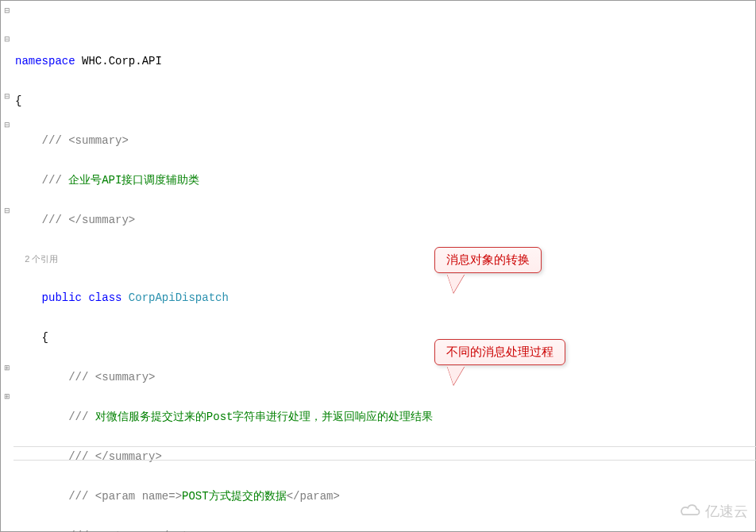 Image resolution: width=756 pixels, height=532 pixels. What do you see at coordinates (488, 260) in the screenshot?
I see `annotation-callout-1: 消息对象的转换` at bounding box center [488, 260].